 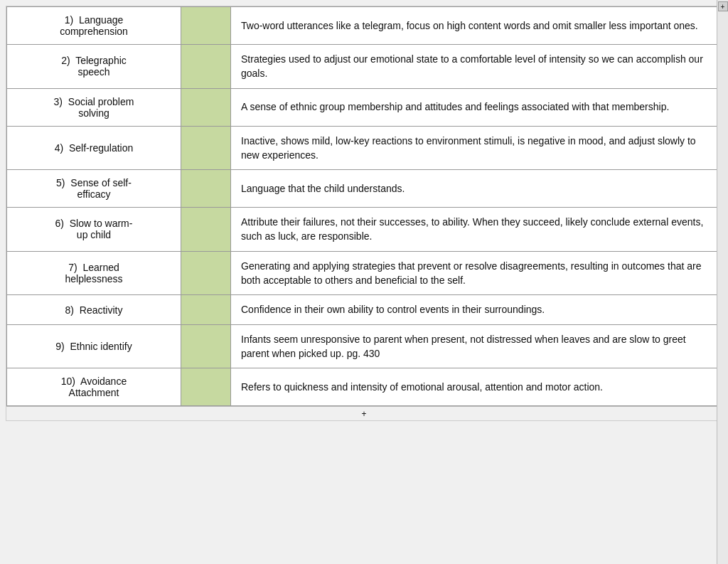 What do you see at coordinates (476, 26) in the screenshot?
I see `row-description: Two-word utterances like a telegram, foc…` at bounding box center [476, 26].